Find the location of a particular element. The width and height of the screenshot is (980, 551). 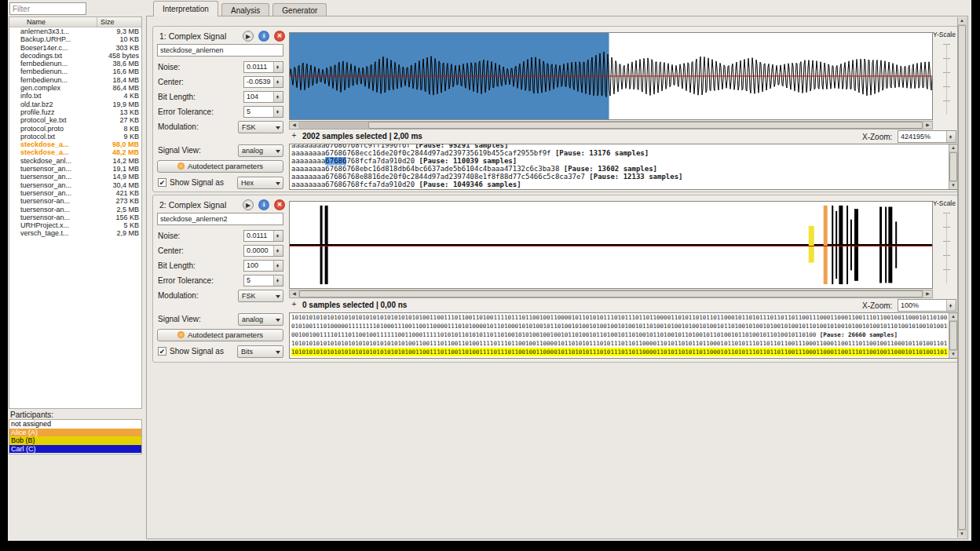

file-row: info.txt4 KB is located at coordinates (75, 96).